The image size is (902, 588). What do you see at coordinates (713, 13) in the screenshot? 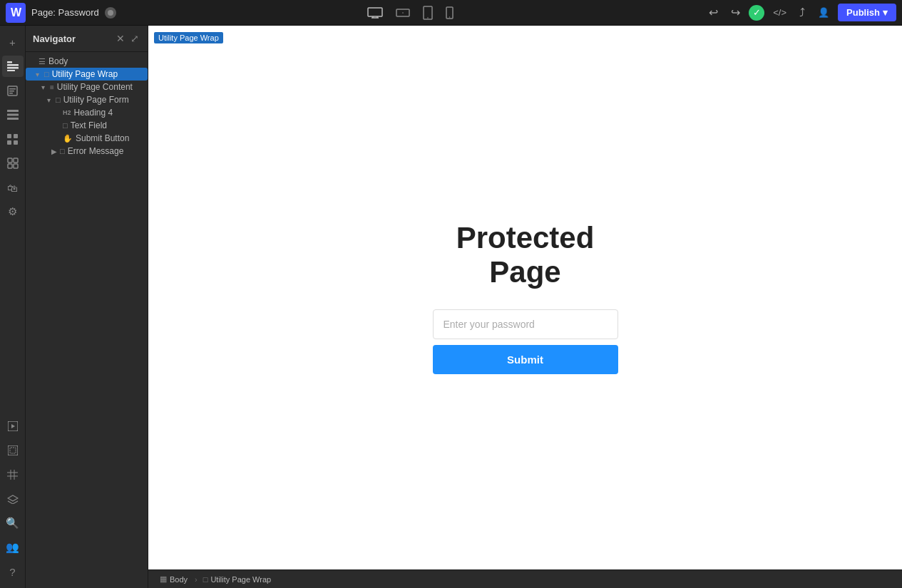
I see `undo-btn: ↩` at bounding box center [713, 13].